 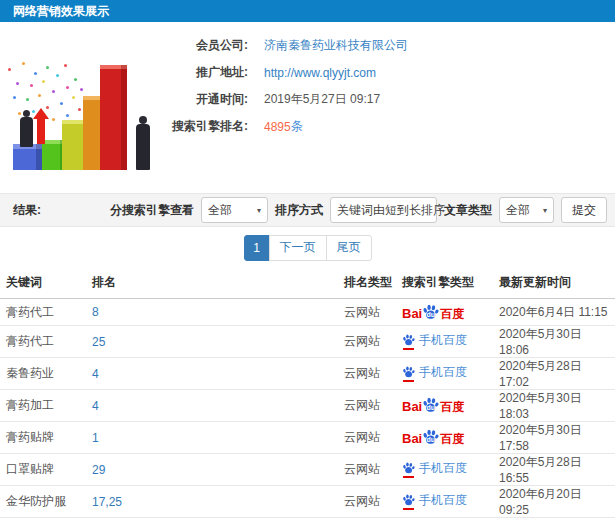 I want to click on keyword-cell: 金华防护服, so click(x=44, y=502).